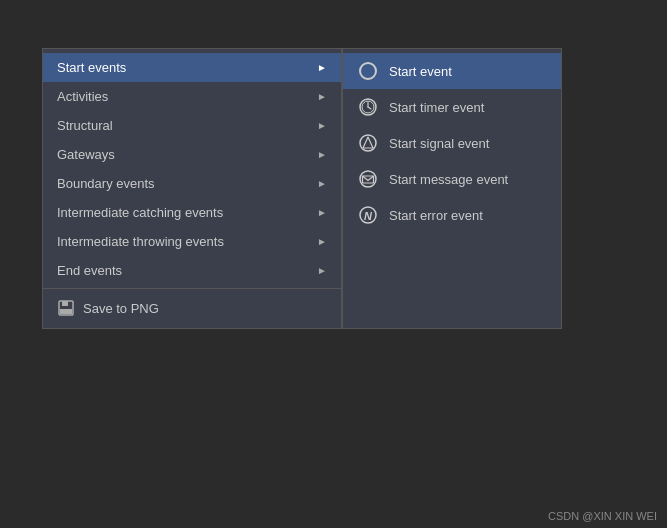 Image resolution: width=667 pixels, height=528 pixels. What do you see at coordinates (452, 179) in the screenshot?
I see `submenu-item-start-message-event: Start message event` at bounding box center [452, 179].